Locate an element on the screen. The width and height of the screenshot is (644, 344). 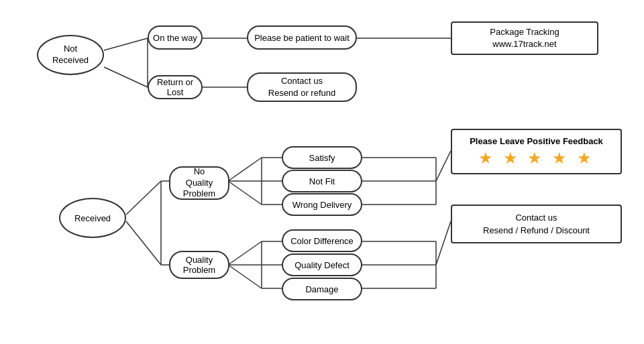
wrong-delivery-node: Wrong Delivery is located at coordinates (322, 205).